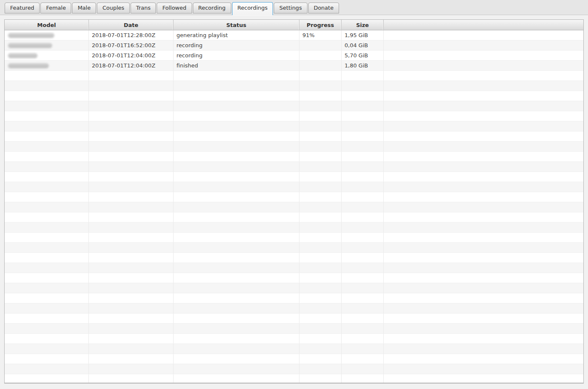  I want to click on column-header-status: Status, so click(237, 25).